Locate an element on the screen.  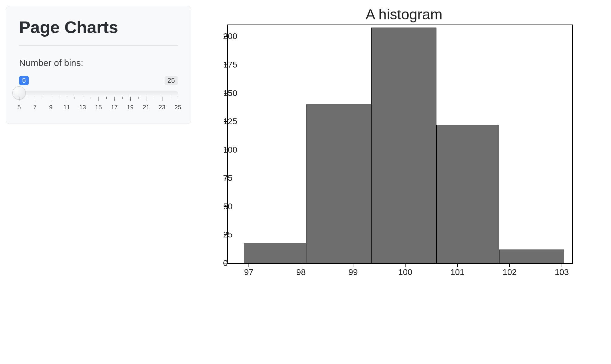
x-tick-label: 98 is located at coordinates (301, 272).